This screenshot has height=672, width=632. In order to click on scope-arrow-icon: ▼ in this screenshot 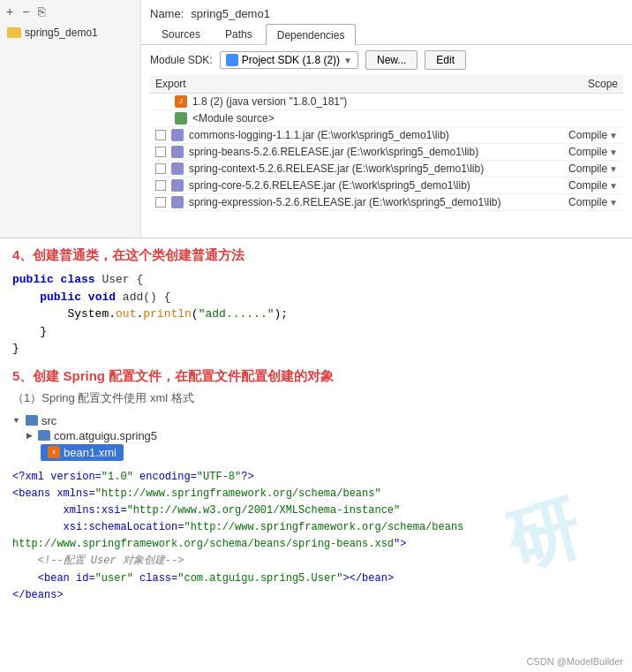, I will do `click(613, 136)`.